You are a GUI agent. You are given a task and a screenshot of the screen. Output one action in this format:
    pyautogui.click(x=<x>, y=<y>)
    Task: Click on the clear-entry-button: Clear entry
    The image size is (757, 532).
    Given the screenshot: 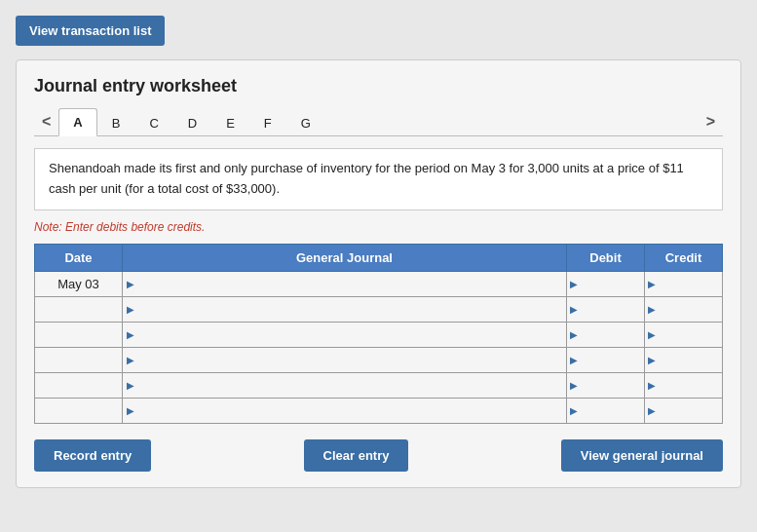 What is the action you would take?
    pyautogui.click(x=357, y=456)
    